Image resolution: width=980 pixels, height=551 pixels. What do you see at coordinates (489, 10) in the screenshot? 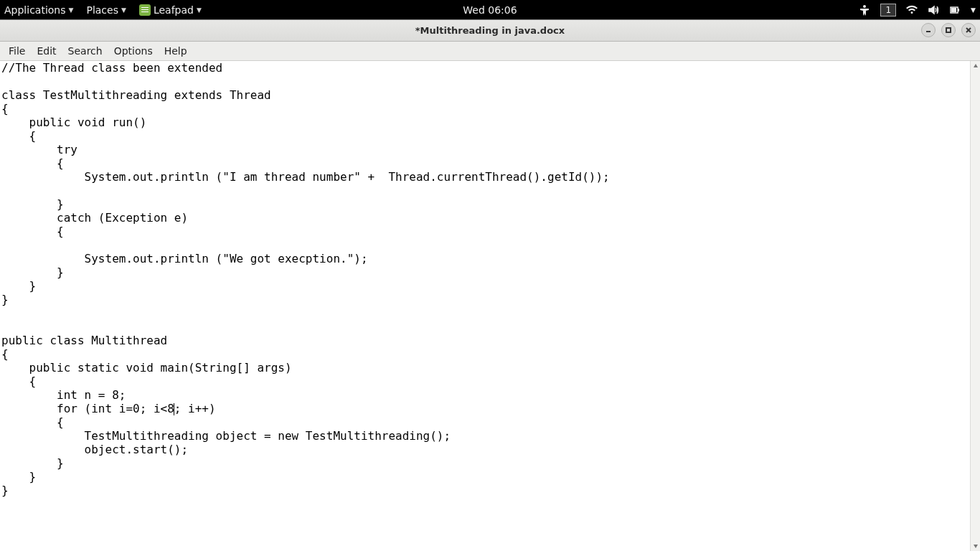
I see `clock: Wed 06:06` at bounding box center [489, 10].